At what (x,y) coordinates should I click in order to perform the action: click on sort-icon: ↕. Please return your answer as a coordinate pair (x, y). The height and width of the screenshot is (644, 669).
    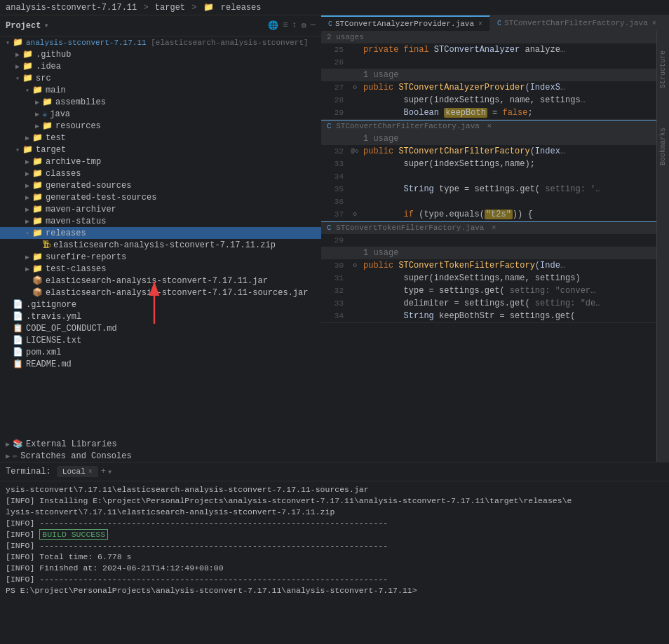
    Looking at the image, I should click on (295, 25).